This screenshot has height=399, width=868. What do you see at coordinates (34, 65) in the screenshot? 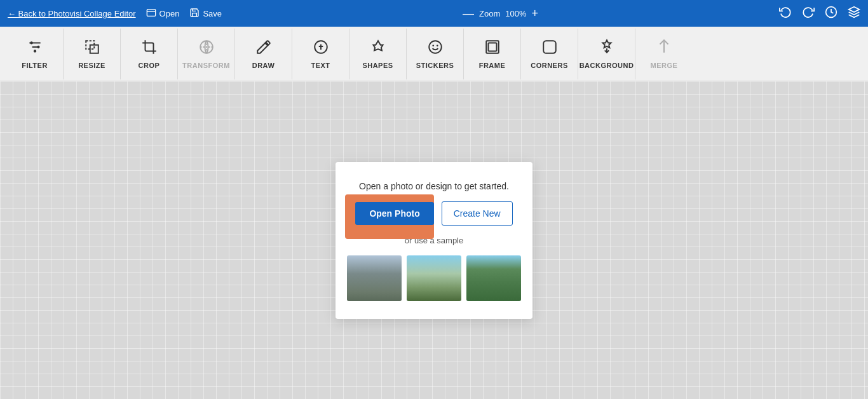
I see `filter-label: FILTER` at bounding box center [34, 65].